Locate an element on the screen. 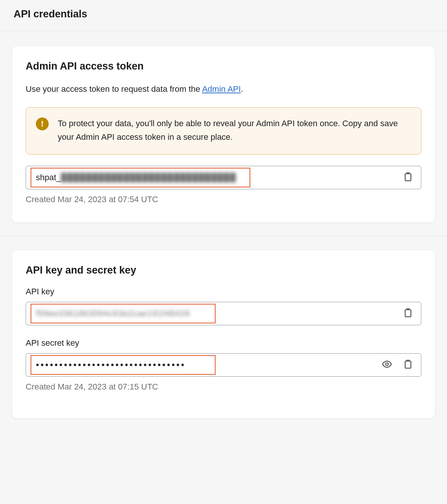  warning-text: To protect your data, you'll only be abl… is located at coordinates (234, 131).